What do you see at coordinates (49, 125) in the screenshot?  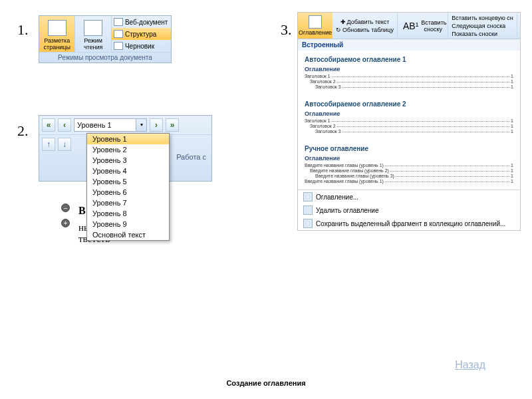 I see `promote-to-top-button: «` at bounding box center [49, 125].